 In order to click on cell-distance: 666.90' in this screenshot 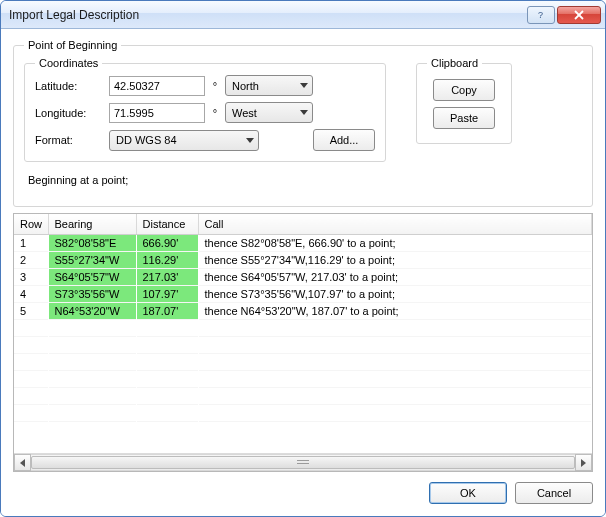, I will do `click(167, 242)`.